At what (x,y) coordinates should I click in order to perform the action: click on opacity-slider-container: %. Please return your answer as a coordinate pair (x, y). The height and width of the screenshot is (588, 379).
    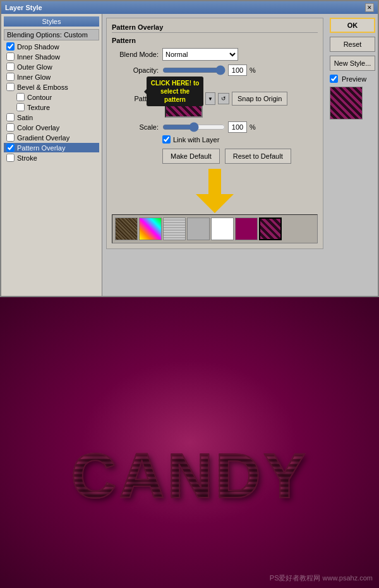
    Looking at the image, I should click on (209, 70).